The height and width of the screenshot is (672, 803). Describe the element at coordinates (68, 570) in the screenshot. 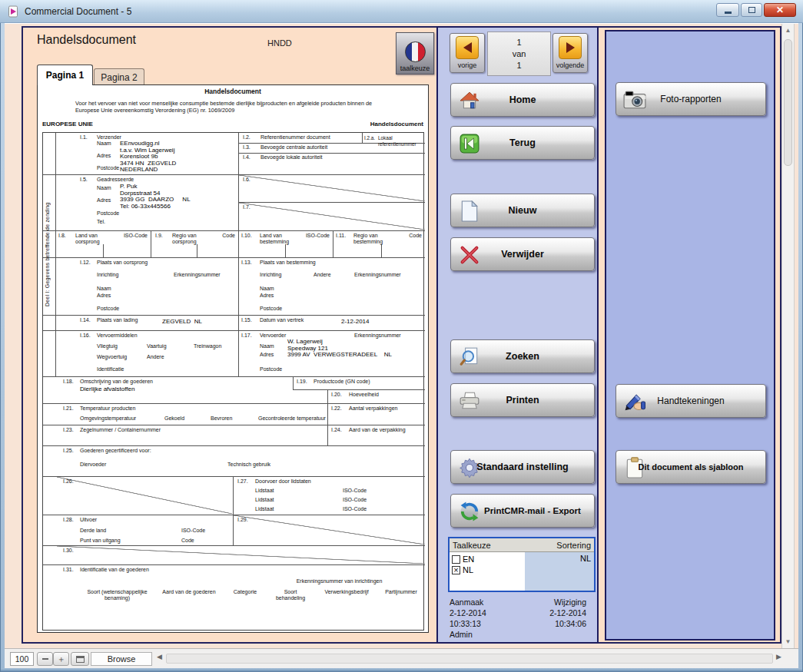

I see `i31-number: I.31.` at that location.